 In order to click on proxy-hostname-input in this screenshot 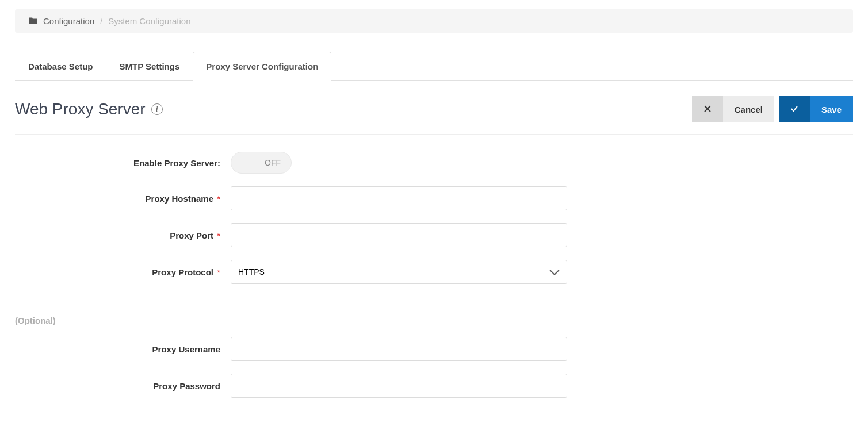, I will do `click(399, 198)`.